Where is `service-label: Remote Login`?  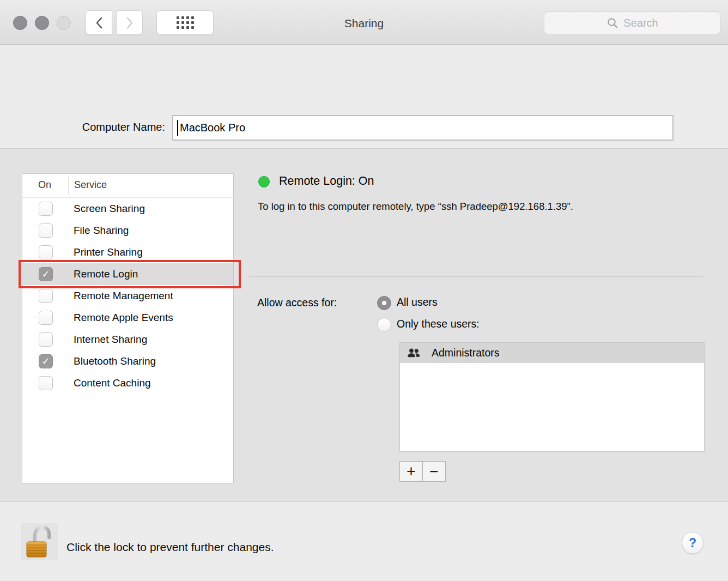
service-label: Remote Login is located at coordinates (106, 274).